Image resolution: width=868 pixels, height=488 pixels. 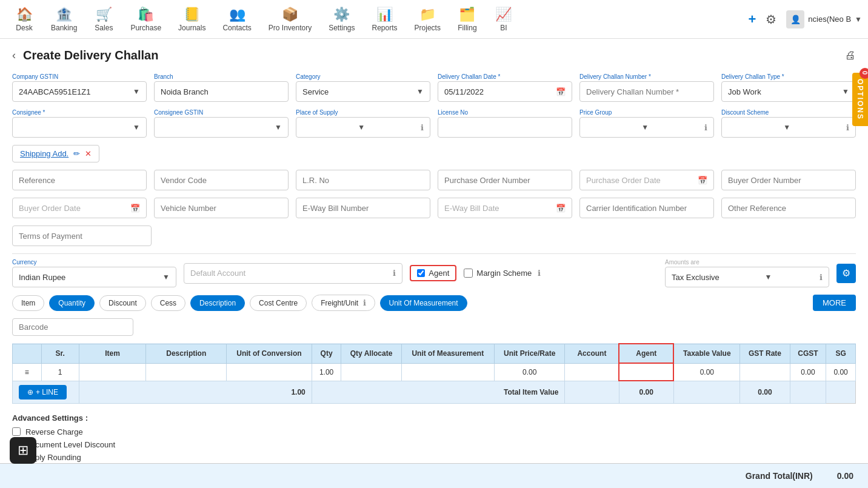 I want to click on license-no-text-input, so click(x=505, y=127).